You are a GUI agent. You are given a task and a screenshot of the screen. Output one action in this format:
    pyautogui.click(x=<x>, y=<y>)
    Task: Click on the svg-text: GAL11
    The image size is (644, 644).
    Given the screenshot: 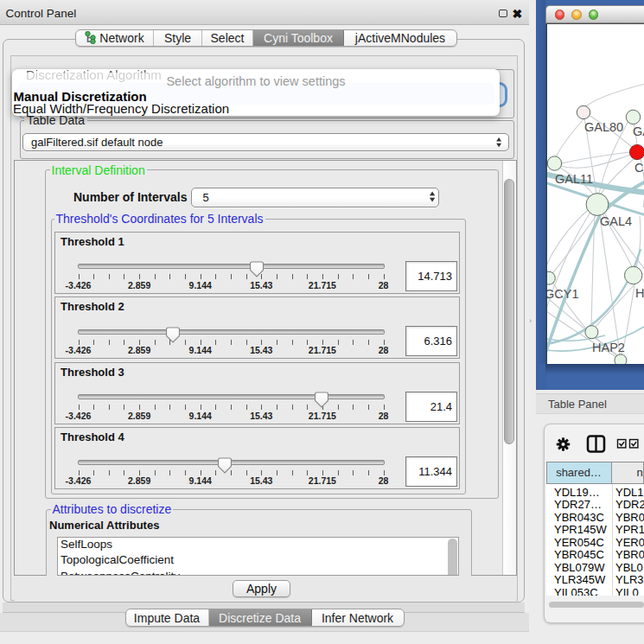 What is the action you would take?
    pyautogui.click(x=574, y=179)
    